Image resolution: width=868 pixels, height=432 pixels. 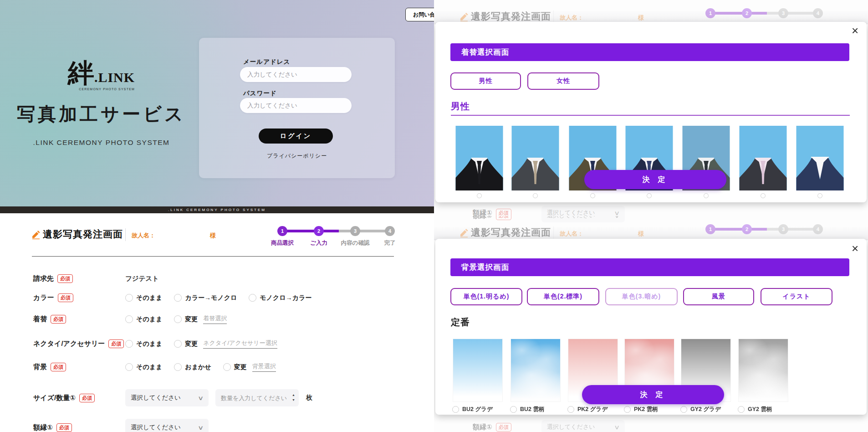 I want to click on privacy-policy-link: プライバシーポリシー, so click(x=297, y=156).